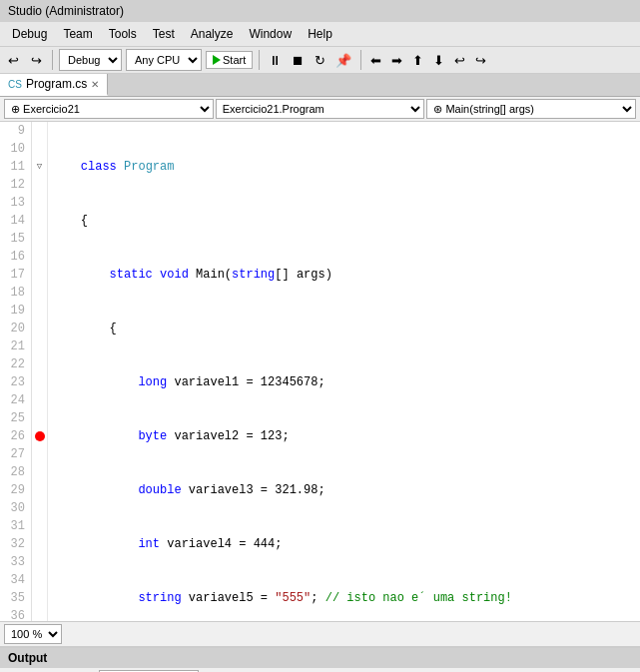  Describe the element at coordinates (481, 60) in the screenshot. I see `toolbar-icon-10: ↪` at that location.